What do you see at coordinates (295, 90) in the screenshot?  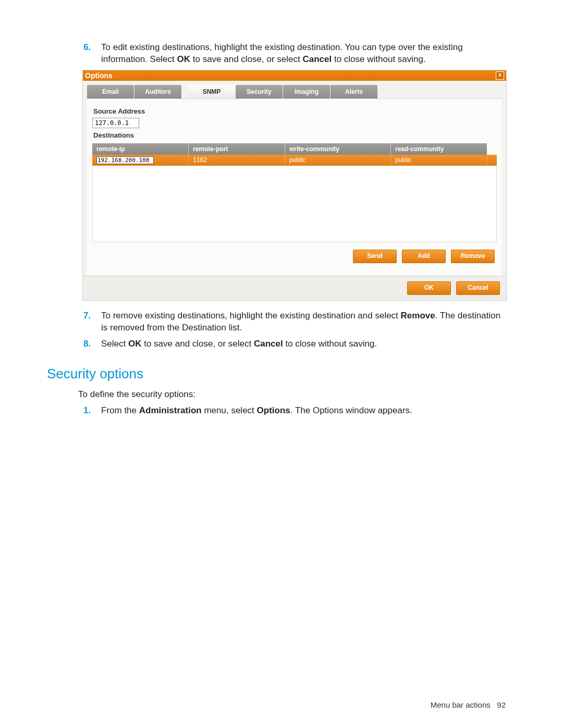 I see `tab-strip: Email Auditors SNMP Security Imaging Ale…` at bounding box center [295, 90].